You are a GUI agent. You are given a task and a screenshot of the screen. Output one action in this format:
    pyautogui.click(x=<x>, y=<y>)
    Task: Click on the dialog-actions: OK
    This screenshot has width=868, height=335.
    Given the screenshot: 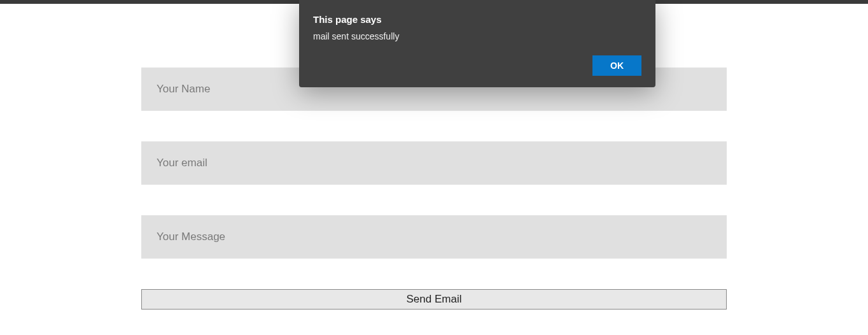 What is the action you would take?
    pyautogui.click(x=477, y=66)
    